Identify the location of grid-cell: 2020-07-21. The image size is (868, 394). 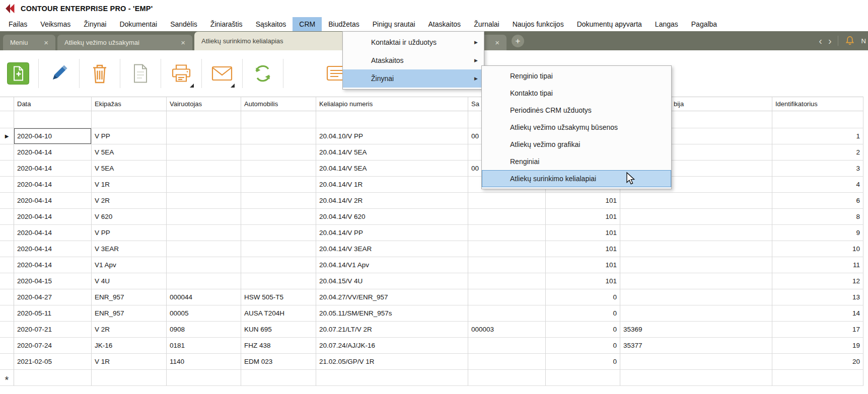
(53, 330).